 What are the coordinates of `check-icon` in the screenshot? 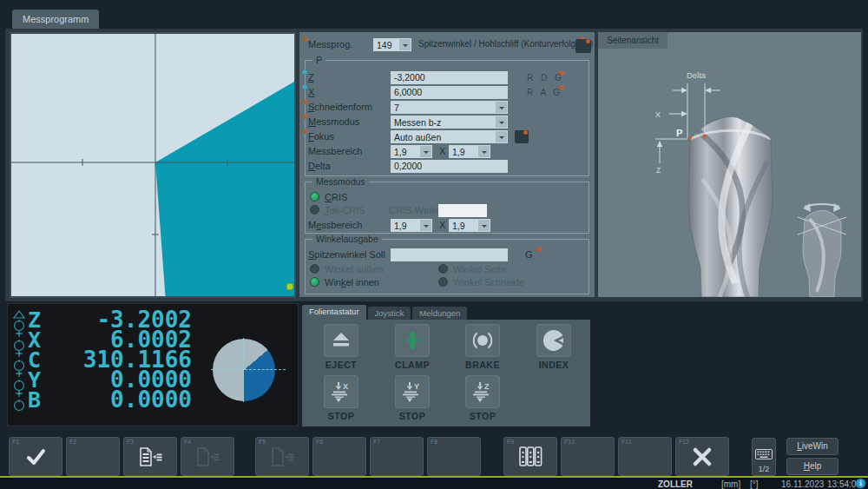 It's located at (36, 457).